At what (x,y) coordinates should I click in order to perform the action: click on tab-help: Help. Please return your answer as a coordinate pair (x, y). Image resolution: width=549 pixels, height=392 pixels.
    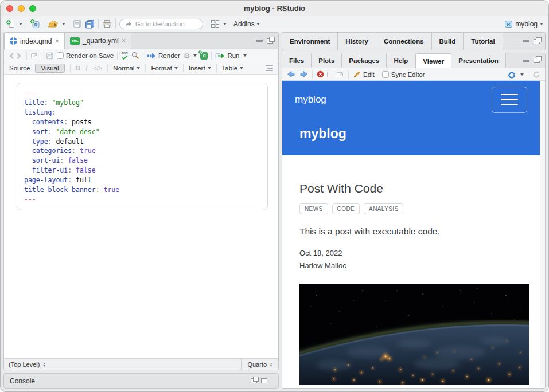
    Looking at the image, I should click on (401, 61).